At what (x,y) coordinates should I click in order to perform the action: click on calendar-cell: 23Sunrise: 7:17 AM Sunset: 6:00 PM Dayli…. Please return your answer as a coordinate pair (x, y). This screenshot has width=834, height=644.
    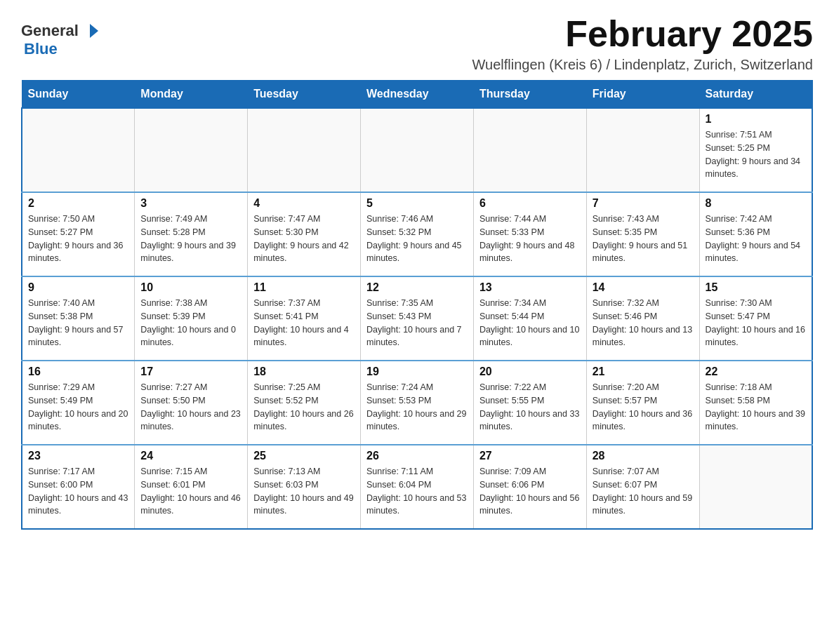
    Looking at the image, I should click on (79, 487).